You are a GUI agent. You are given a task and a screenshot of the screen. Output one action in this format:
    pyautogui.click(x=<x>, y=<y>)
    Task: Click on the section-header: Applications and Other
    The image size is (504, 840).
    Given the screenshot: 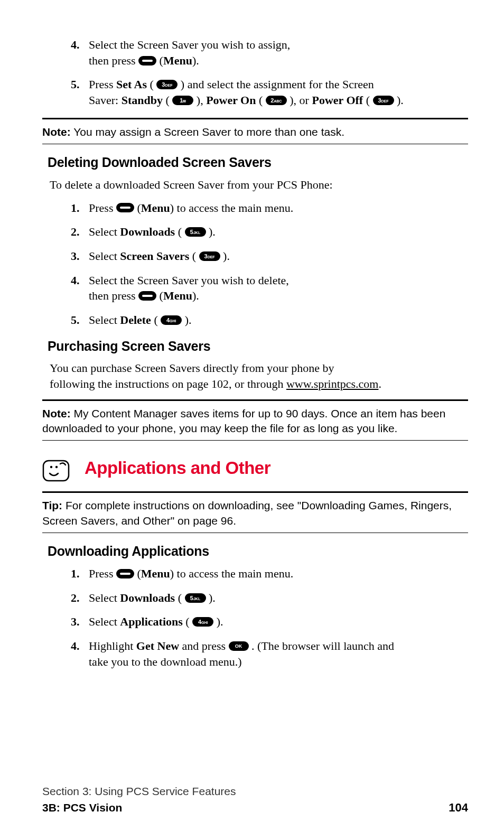 What is the action you would take?
    pyautogui.click(x=255, y=468)
    